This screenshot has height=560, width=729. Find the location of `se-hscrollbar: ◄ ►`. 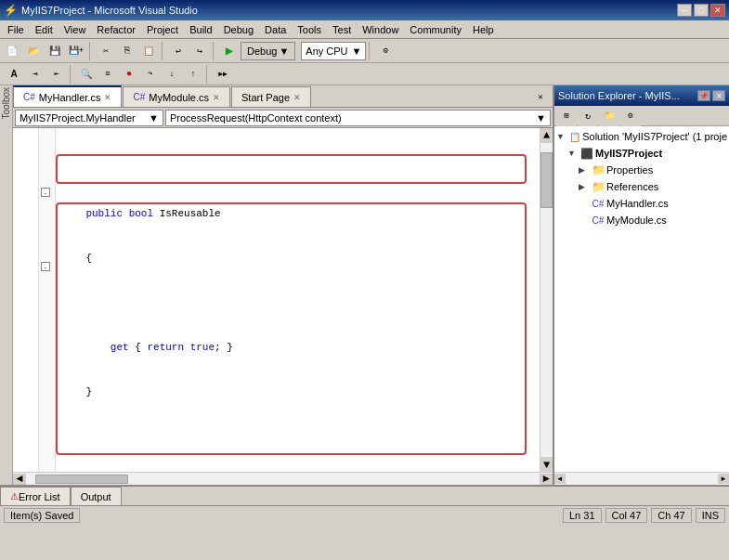

se-hscrollbar: ◄ ► is located at coordinates (642, 478).